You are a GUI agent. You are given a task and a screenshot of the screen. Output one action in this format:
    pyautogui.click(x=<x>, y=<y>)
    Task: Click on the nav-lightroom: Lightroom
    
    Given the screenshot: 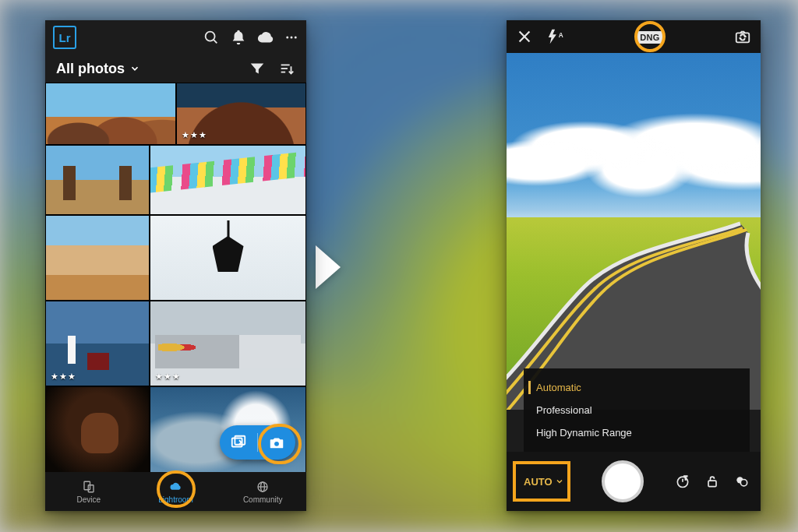 What is the action you would take?
    pyautogui.click(x=176, y=491)
    